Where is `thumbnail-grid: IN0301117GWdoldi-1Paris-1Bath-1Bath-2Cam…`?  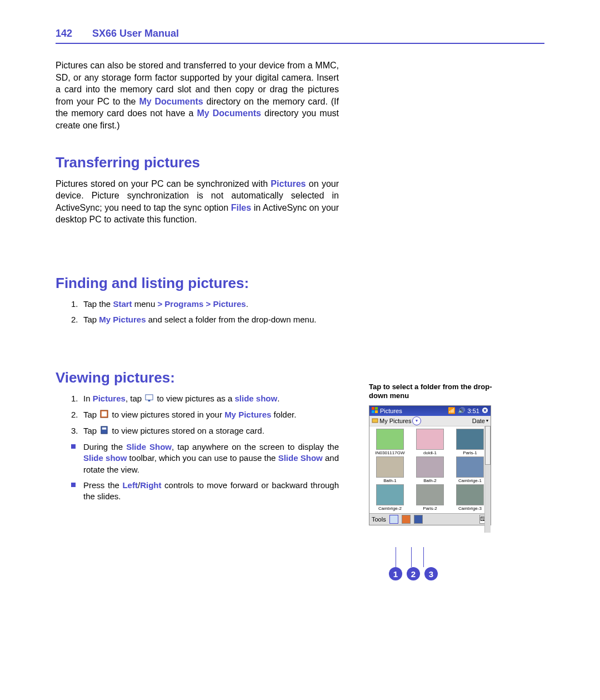
thumbnail-grid: IN0301117GWdoldi-1Paris-1Bath-1Bath-2Cam… is located at coordinates (430, 470).